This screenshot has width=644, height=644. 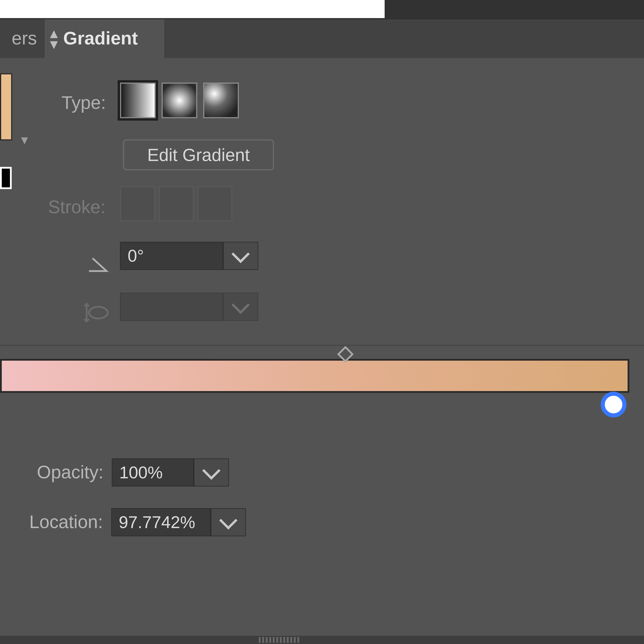 What do you see at coordinates (613, 405) in the screenshot?
I see `gradient-stop-selected` at bounding box center [613, 405].